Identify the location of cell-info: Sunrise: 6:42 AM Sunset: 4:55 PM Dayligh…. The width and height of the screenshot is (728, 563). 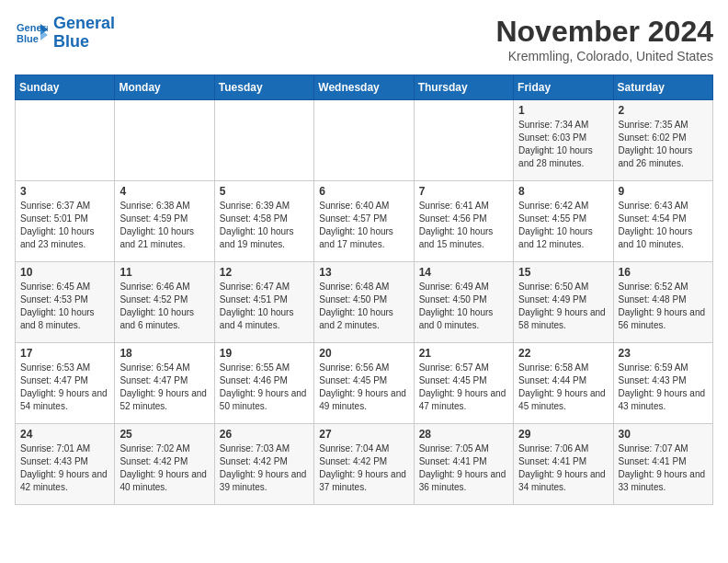
(563, 225).